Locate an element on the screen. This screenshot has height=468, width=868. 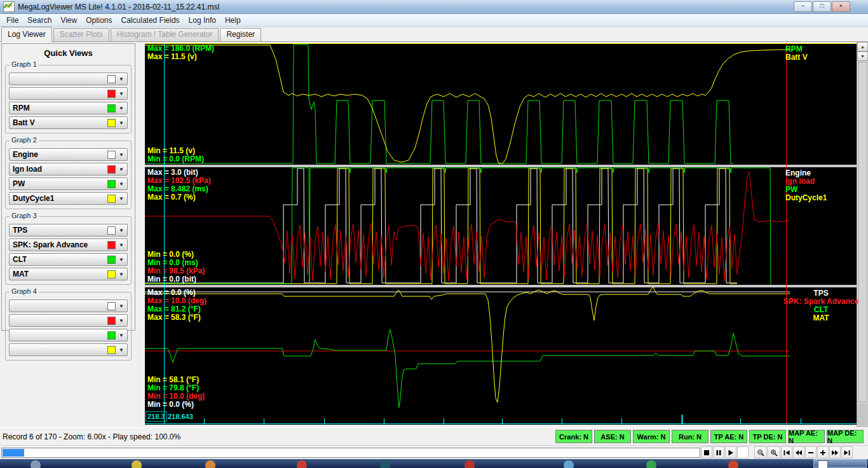
menu-item-log-info: Log Info is located at coordinates (202, 20).